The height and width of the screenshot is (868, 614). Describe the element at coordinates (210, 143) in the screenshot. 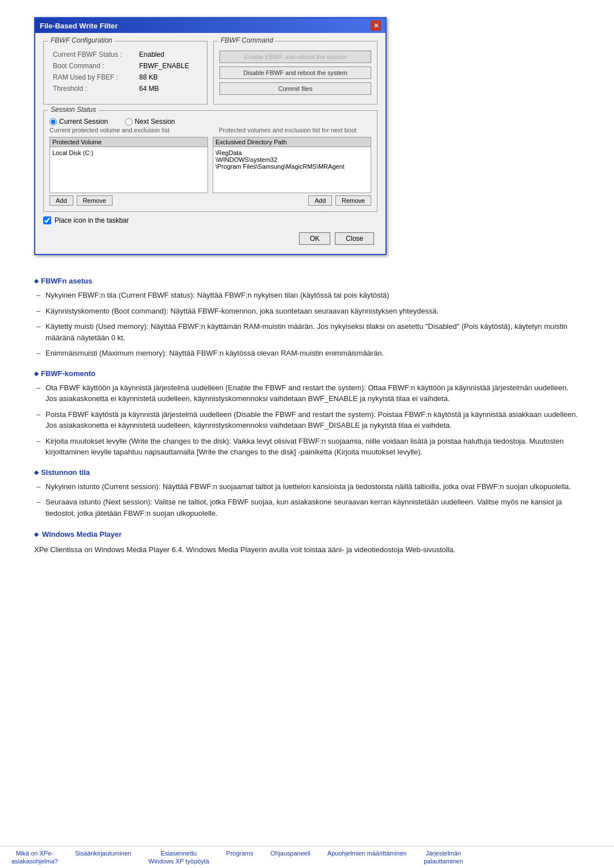

I see `dialog-body: FBWF Configuration Current FBWF Status :…` at that location.